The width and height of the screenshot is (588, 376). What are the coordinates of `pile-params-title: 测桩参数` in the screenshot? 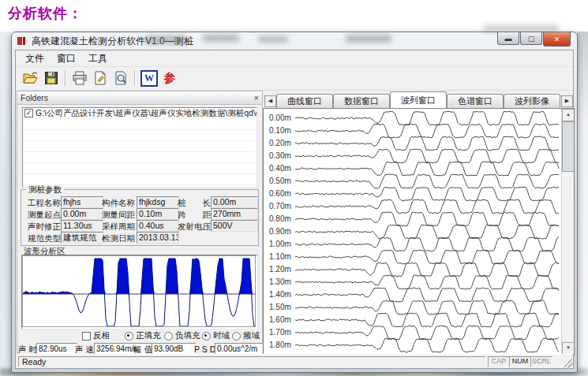 It's located at (45, 190).